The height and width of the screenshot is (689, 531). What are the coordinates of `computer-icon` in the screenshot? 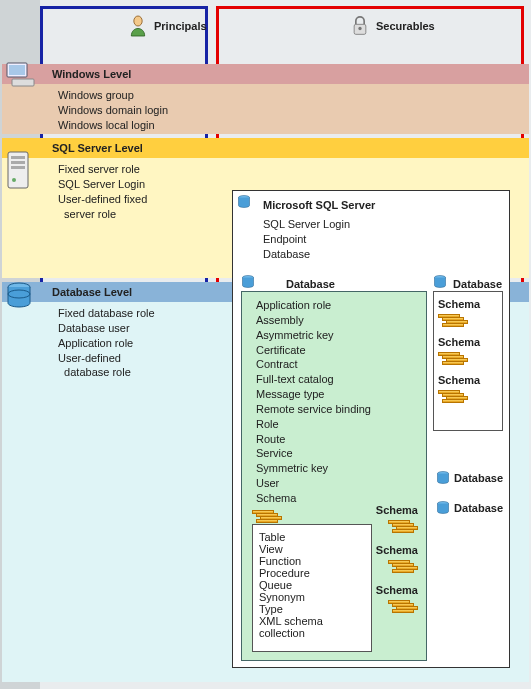 It's located at (21, 75).